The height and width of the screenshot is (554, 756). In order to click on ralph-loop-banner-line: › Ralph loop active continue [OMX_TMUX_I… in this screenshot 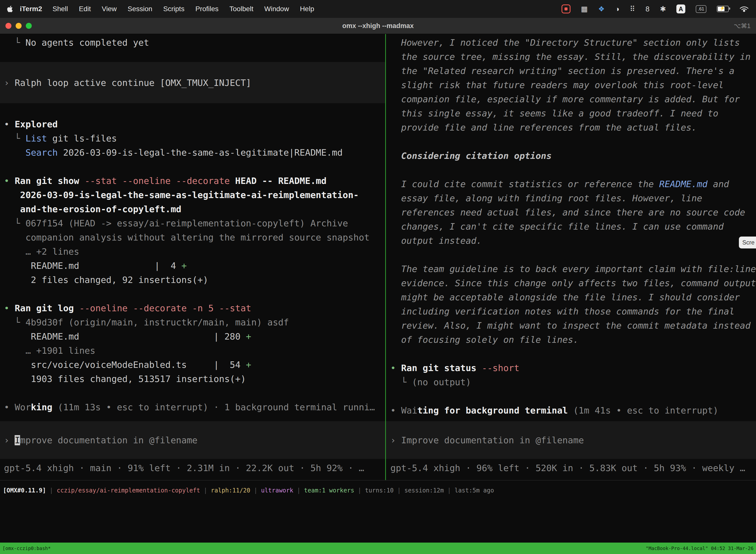, I will do `click(128, 83)`.